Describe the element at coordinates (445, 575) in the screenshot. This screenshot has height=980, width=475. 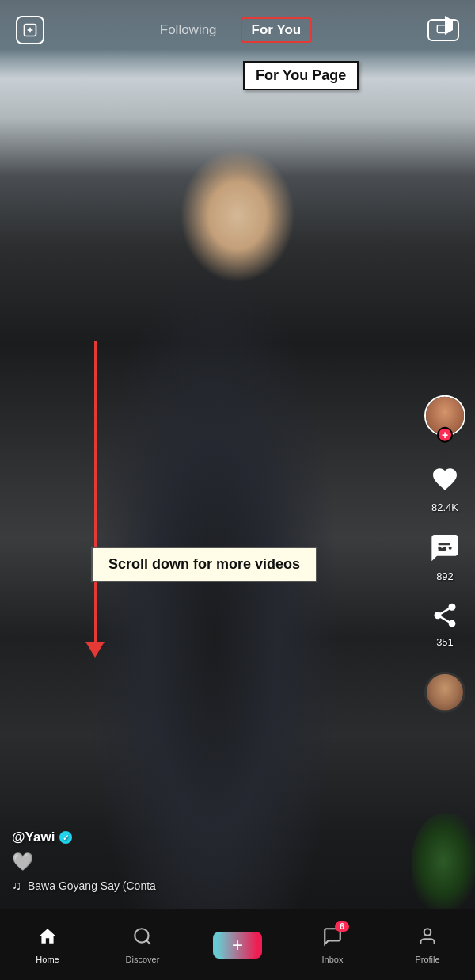
I see `comment-count: 892` at that location.